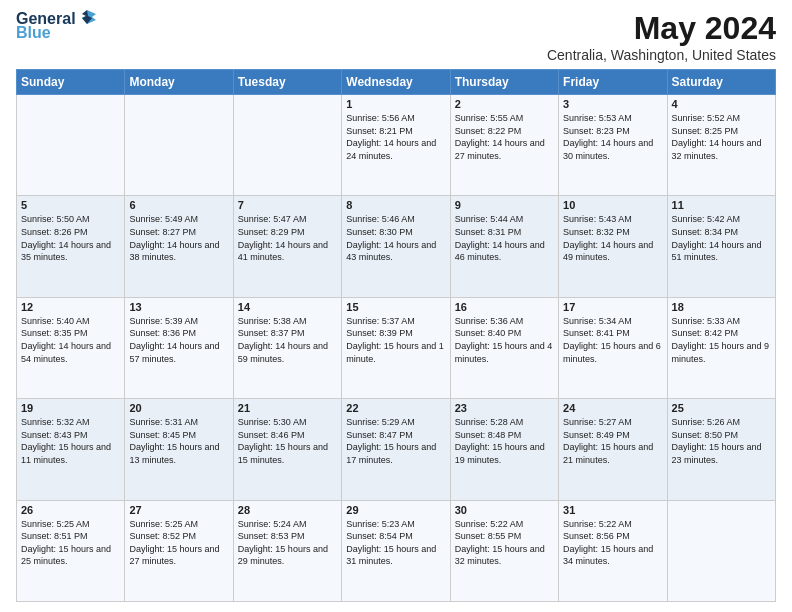 This screenshot has height=612, width=792. What do you see at coordinates (721, 146) in the screenshot?
I see `calendar-cell: 4Sunrise: 5:52 AMSunset: 8:25 PMDaylight…` at bounding box center [721, 146].